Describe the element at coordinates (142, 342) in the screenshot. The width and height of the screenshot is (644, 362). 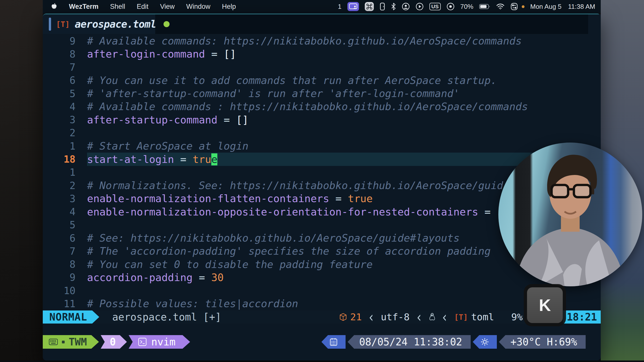
I see `terminal-icon` at that location.